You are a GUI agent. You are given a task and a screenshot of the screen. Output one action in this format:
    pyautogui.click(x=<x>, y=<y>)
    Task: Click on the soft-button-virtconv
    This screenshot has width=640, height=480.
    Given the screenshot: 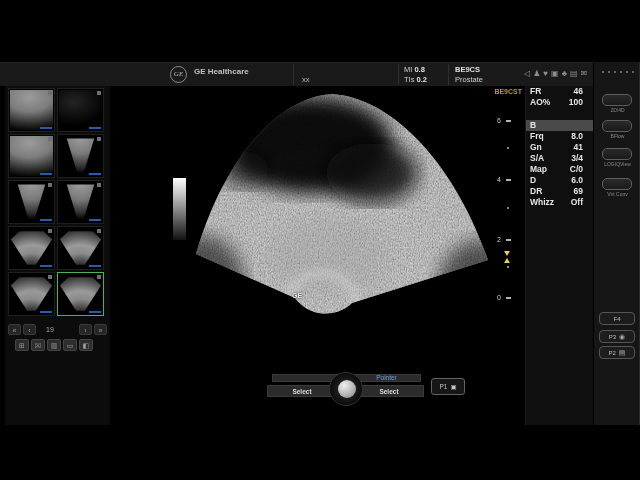 What is the action you would take?
    pyautogui.click(x=617, y=184)
    